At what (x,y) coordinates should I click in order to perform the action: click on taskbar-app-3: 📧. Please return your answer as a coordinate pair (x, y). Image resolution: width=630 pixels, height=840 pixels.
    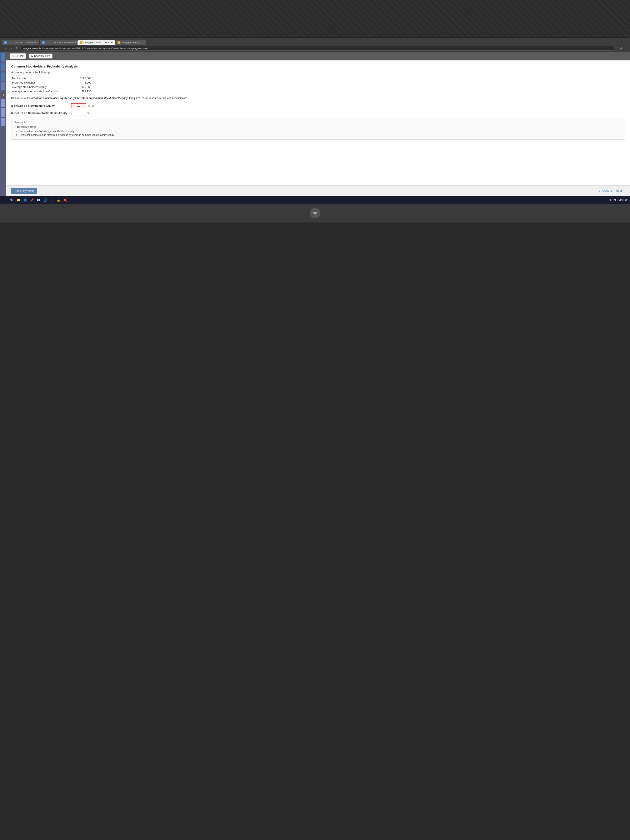
    Looking at the image, I should click on (38, 200).